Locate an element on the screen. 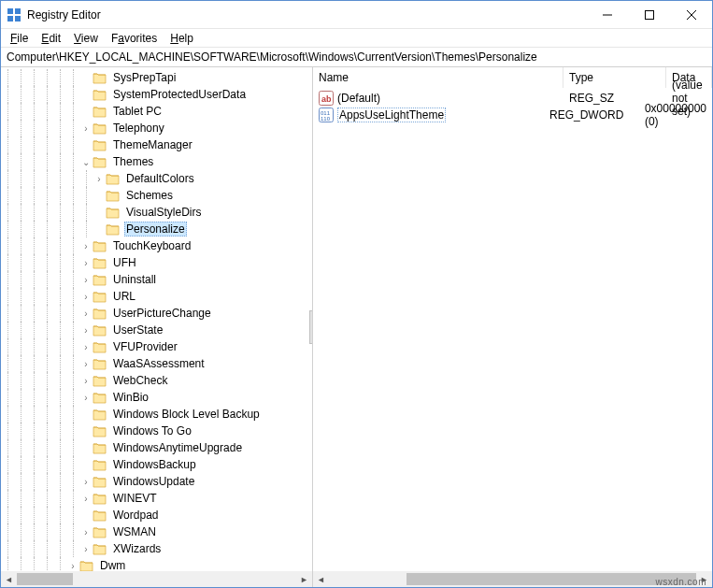 The height and width of the screenshot is (588, 713). tree-item-label: Wordpad is located at coordinates (135, 515).